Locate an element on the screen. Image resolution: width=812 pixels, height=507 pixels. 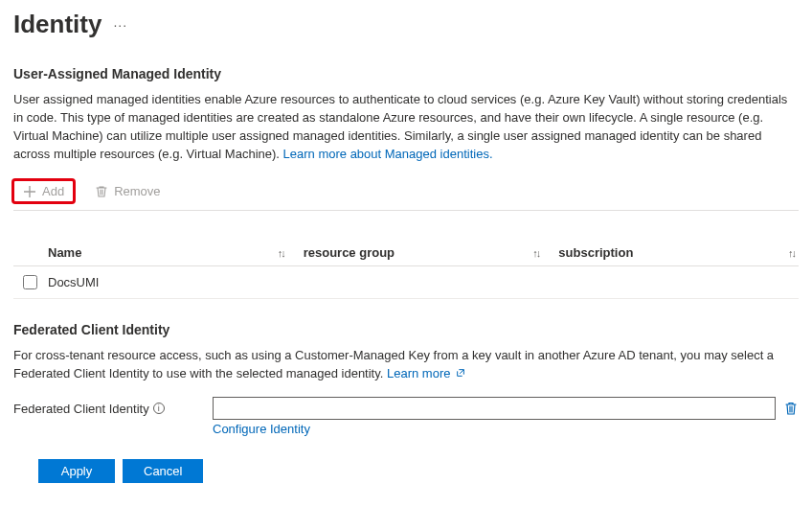
remove-button: Remove is located at coordinates (127, 192).